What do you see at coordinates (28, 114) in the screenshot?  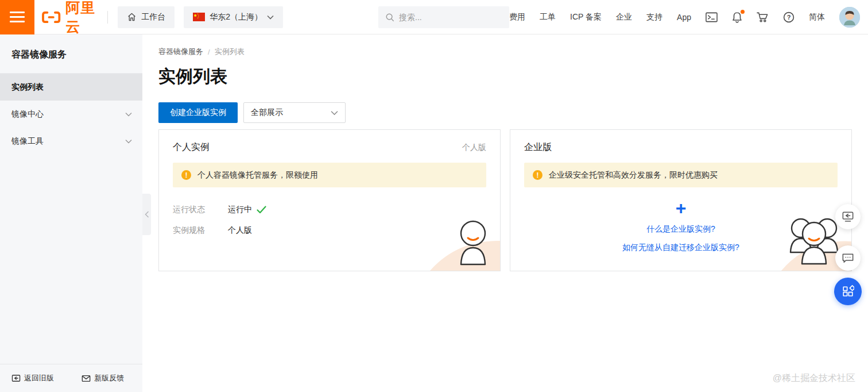 I see `sidebar-item-label: 镜像中心` at bounding box center [28, 114].